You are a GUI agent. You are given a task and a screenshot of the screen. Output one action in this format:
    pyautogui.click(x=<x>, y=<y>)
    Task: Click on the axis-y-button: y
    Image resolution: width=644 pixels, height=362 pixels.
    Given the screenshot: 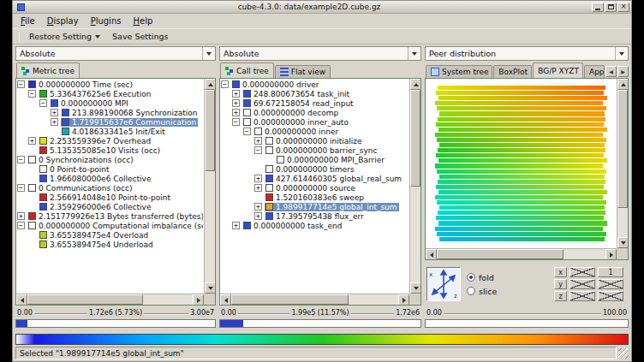 What is the action you would take?
    pyautogui.click(x=560, y=284)
    